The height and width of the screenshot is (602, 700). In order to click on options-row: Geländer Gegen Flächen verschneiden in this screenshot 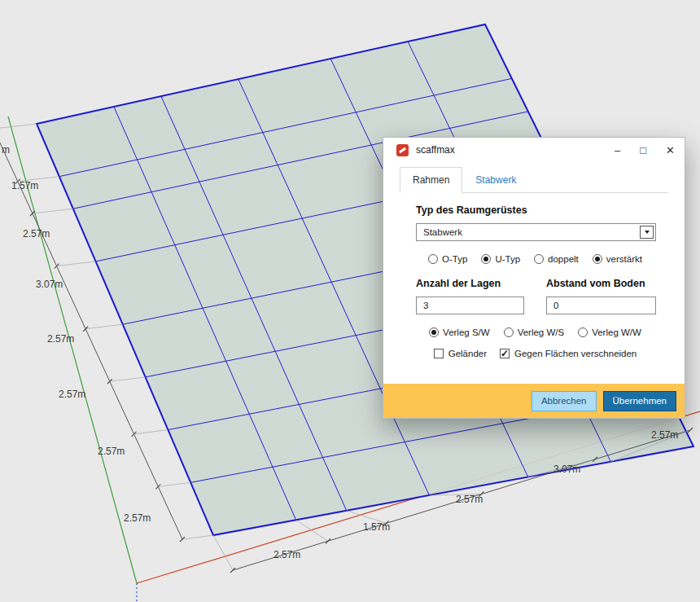, I will do `click(536, 354)`.